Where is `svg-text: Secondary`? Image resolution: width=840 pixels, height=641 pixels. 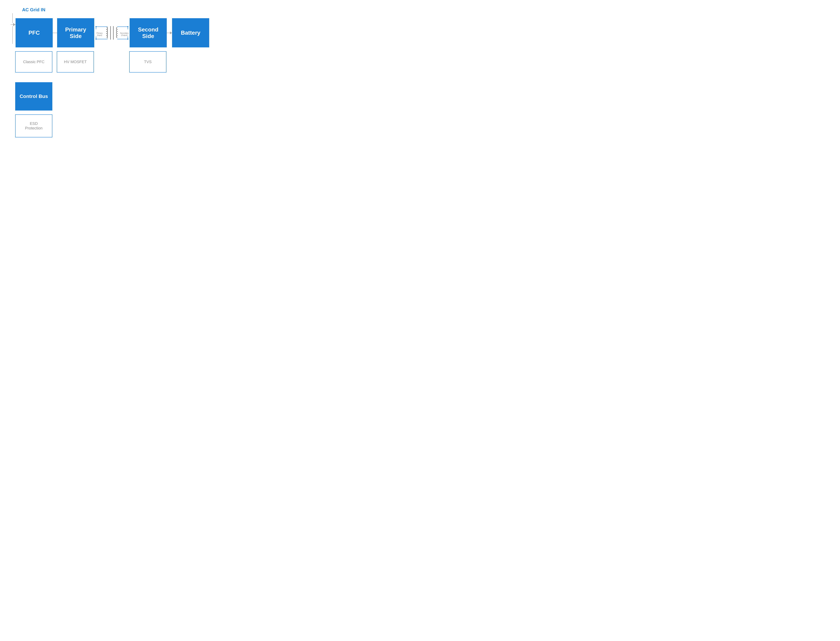
svg-text: Secondary is located at coordinates (124, 33).